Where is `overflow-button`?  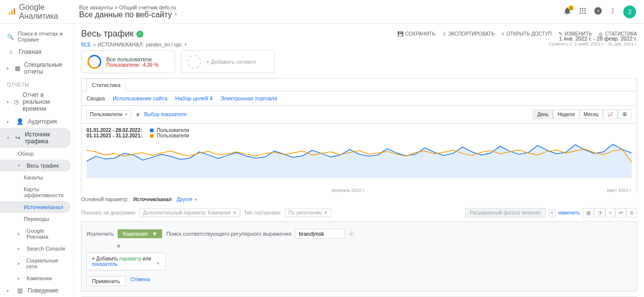 overflow-button is located at coordinates (613, 12).